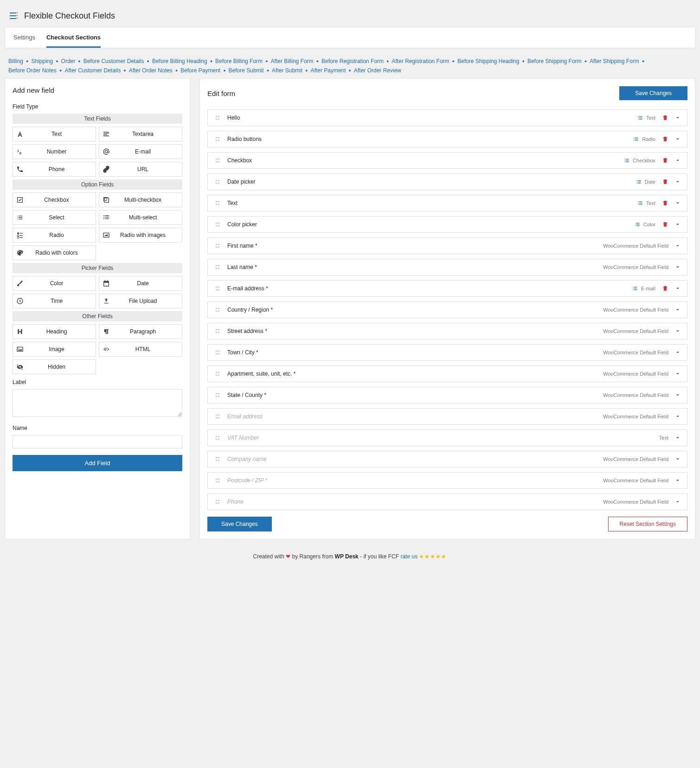  I want to click on tab-settings: Settings, so click(24, 38).